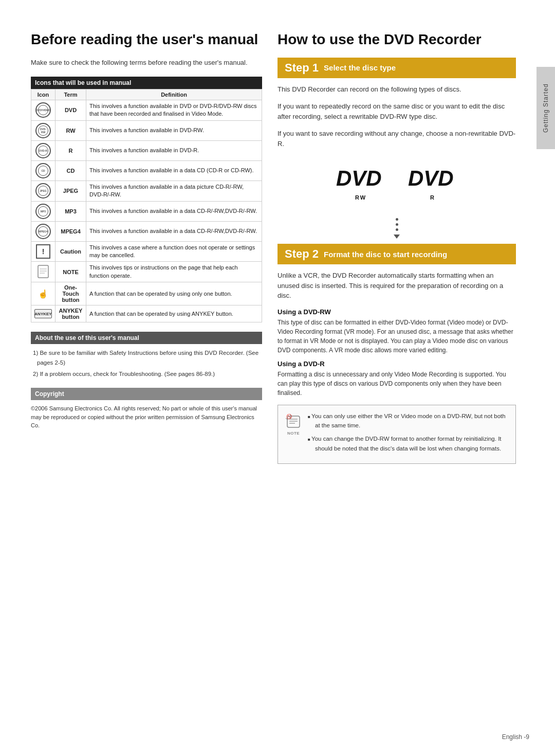 The height and width of the screenshot is (756, 555). Describe the element at coordinates (43, 272) in the screenshot. I see `icon-cell` at that location.